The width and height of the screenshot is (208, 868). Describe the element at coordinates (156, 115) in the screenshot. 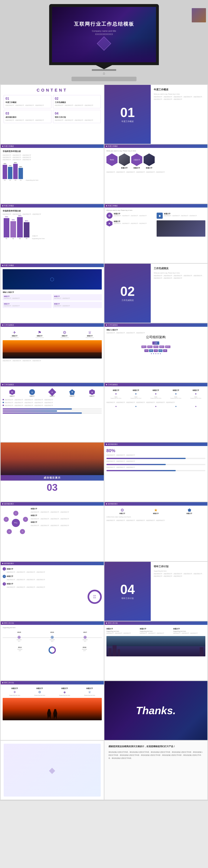

I see `slide-annual-01: 01 年度工作概述 年度工作概述 What you want to say, P…` at that location.